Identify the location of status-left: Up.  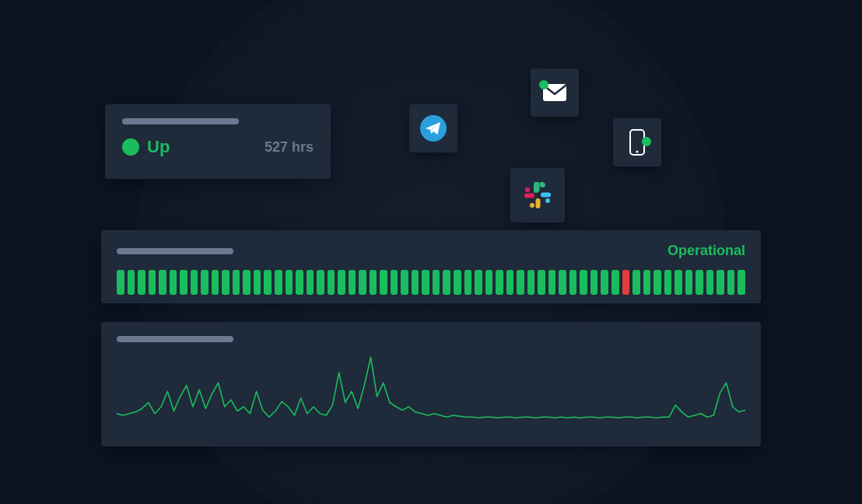
(146, 147).